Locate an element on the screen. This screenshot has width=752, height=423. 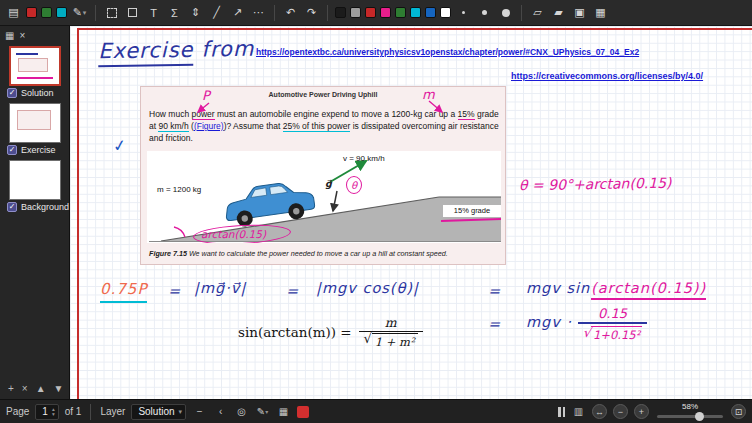
arrow-tool-button: ↗ is located at coordinates (238, 13).